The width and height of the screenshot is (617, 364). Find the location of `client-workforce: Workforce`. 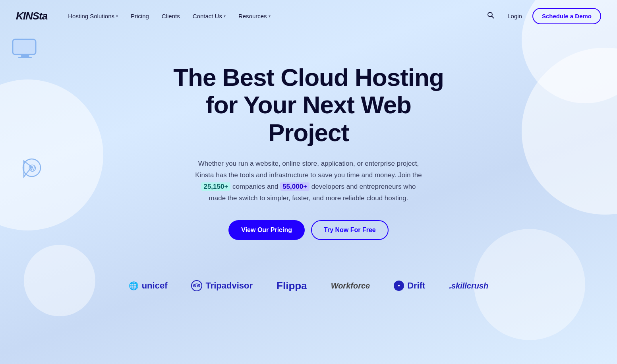

client-workforce: Workforce is located at coordinates (350, 286).